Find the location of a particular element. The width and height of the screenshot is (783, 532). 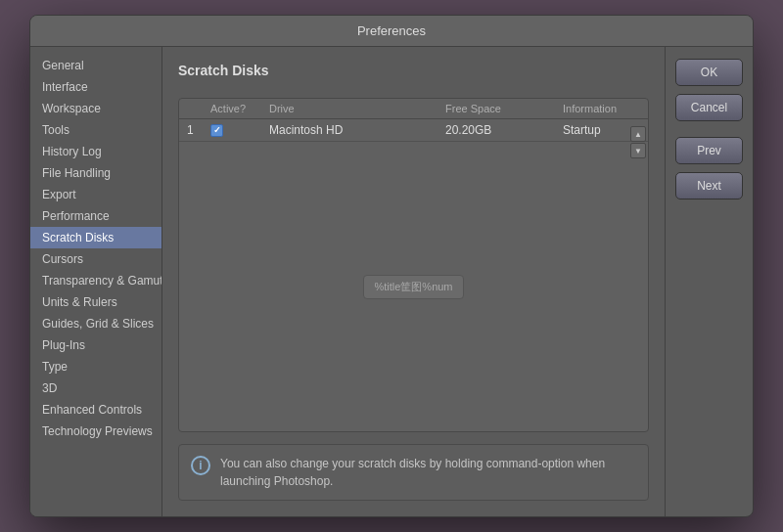

info-icon: i is located at coordinates (201, 466).